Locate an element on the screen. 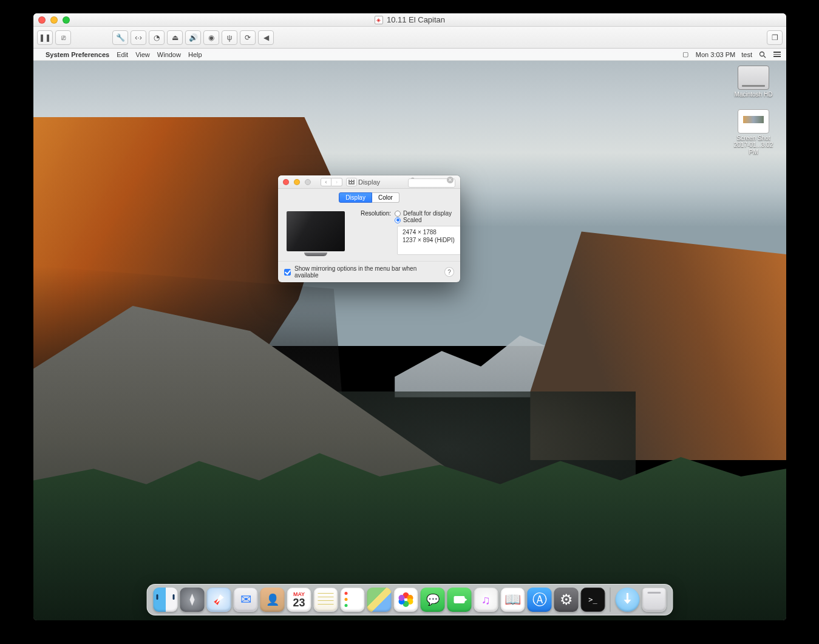 This screenshot has height=644, width=819. dock-messages: 💬 is located at coordinates (433, 600).